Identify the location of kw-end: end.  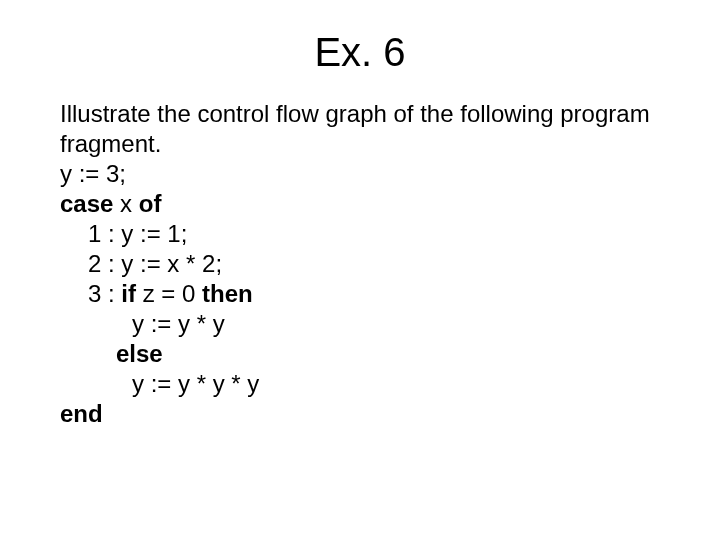
(82, 414).